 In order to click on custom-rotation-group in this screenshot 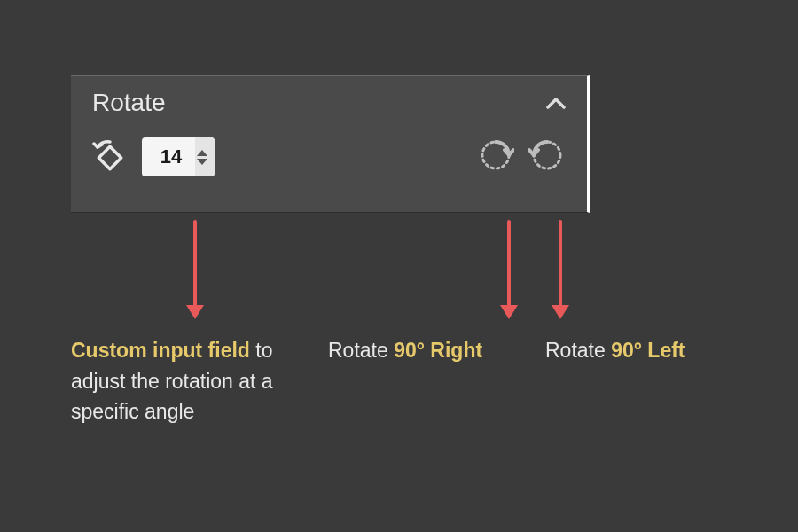, I will do `click(153, 157)`.